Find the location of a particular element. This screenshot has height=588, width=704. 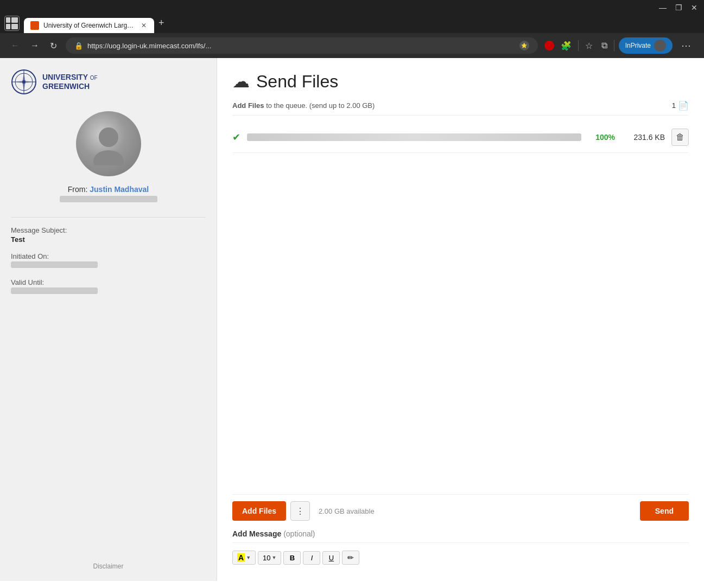

sidebar-toggle-button is located at coordinates (12, 23).